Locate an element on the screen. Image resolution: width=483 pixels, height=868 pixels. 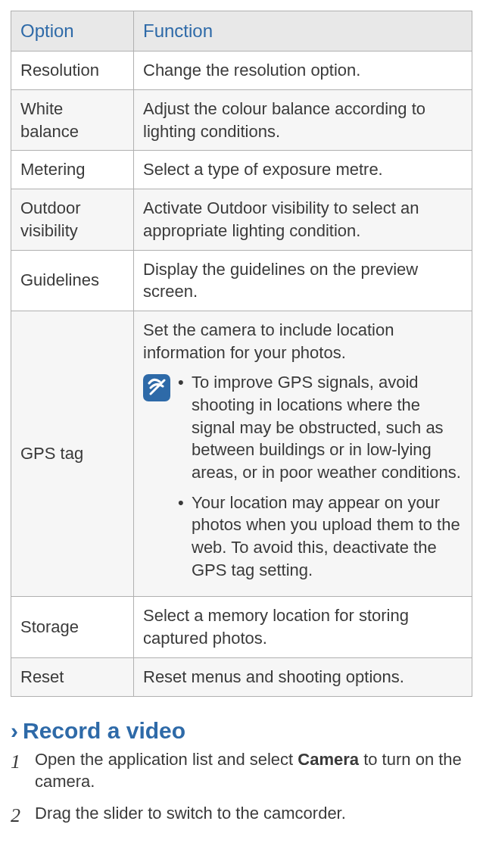
header-function: Function is located at coordinates (303, 32).